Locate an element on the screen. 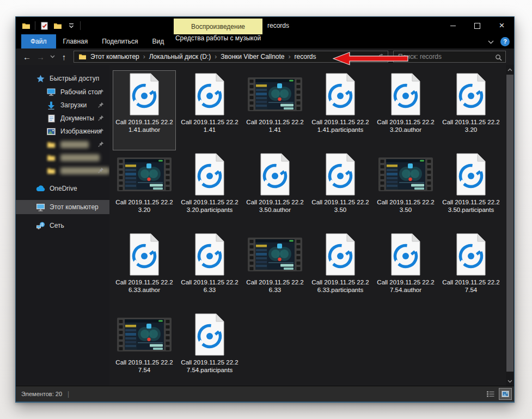 The image size is (532, 419). file-name: Call 2019.11.25 22.23.50.participants is located at coordinates (471, 206).